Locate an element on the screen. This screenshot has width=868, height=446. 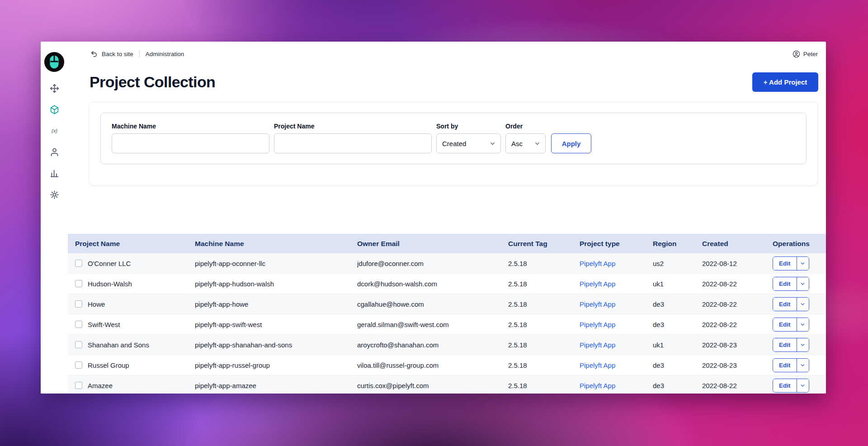
order-value: Asc is located at coordinates (517, 144).